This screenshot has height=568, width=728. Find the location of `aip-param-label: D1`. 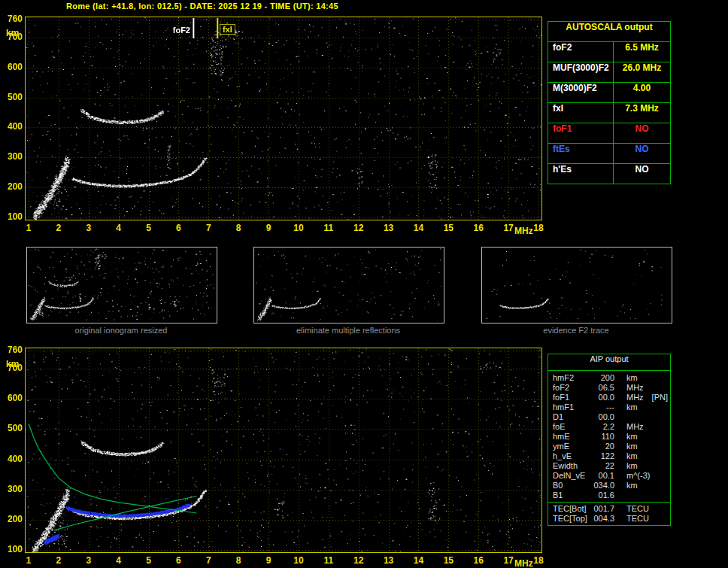

aip-param-label: D1 is located at coordinates (558, 417).